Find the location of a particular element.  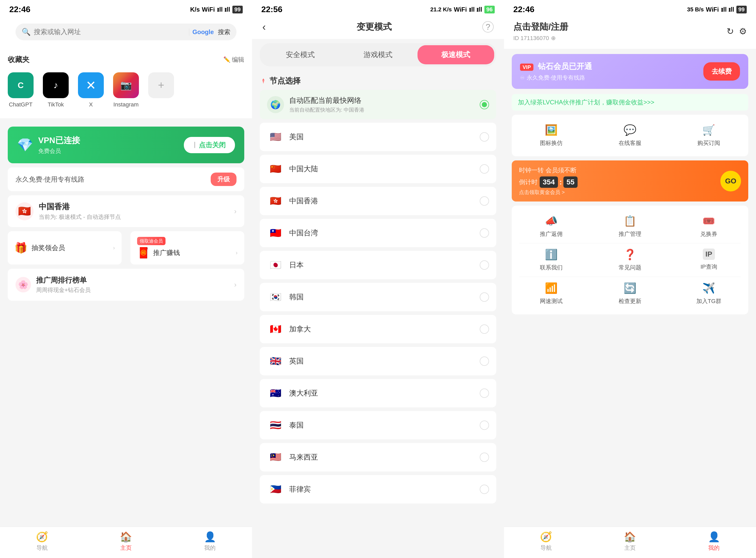

menu-exchange: 🎟️ 兑换券 is located at coordinates (709, 226).